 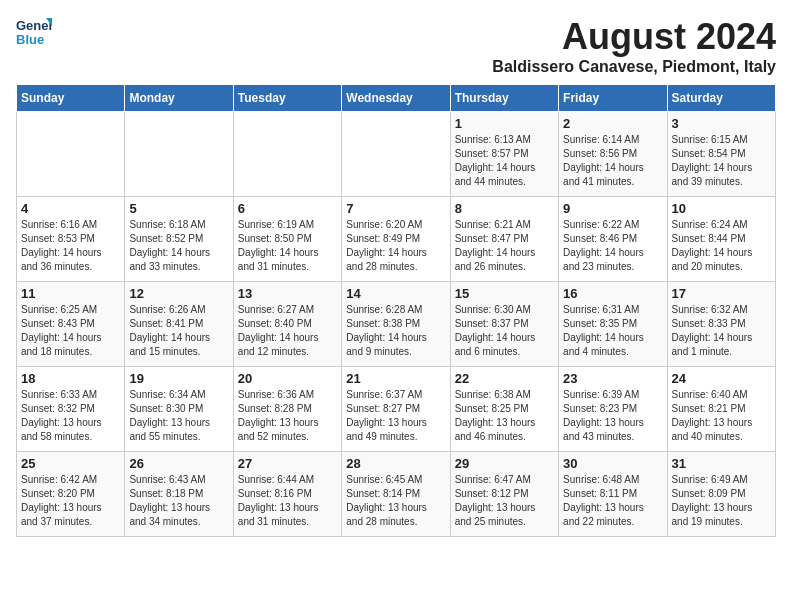 I want to click on day-number: 9, so click(x=612, y=208).